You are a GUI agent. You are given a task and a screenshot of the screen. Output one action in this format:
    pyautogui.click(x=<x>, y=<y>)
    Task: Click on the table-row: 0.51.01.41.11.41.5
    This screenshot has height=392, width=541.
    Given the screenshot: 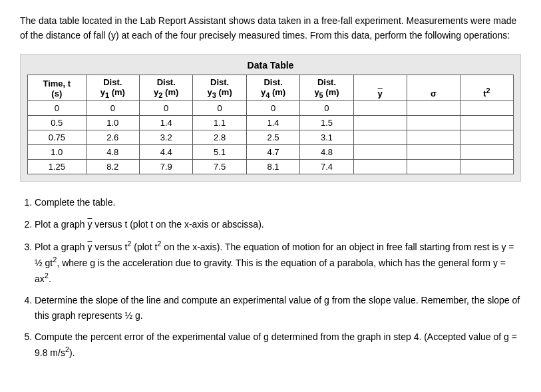 What is the action you would take?
    pyautogui.click(x=271, y=123)
    